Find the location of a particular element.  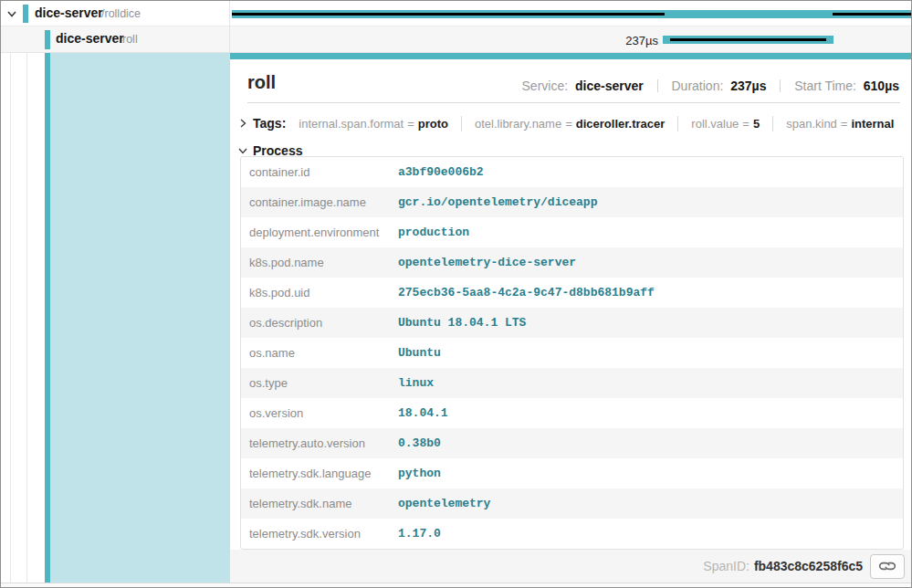

duration-value: 237µs is located at coordinates (749, 86).